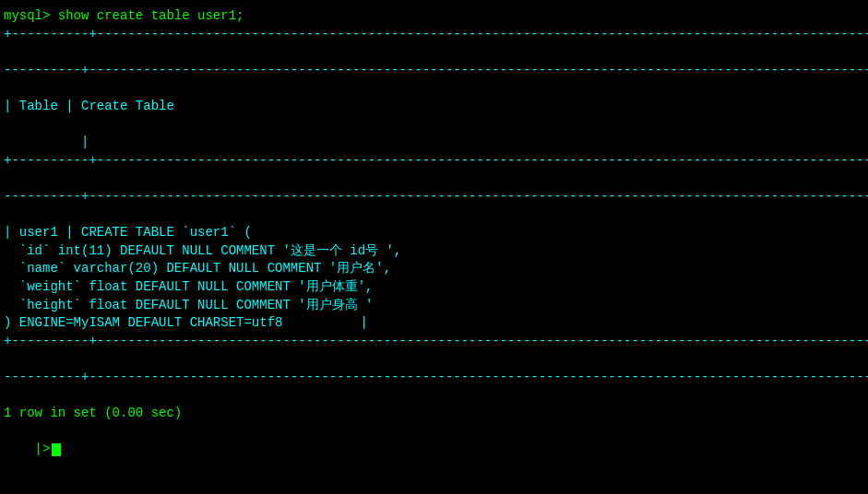 This screenshot has width=868, height=494. I want to click on next-prompt-text: |>, so click(27, 449).